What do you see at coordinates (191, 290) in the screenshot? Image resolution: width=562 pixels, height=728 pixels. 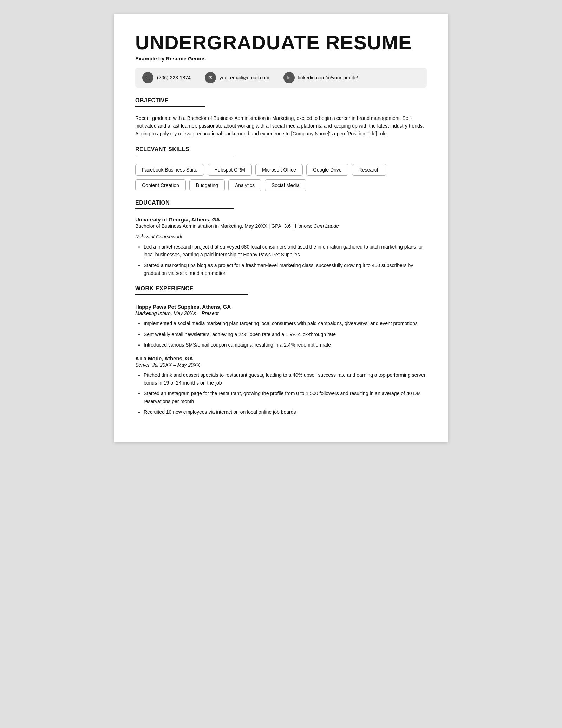 I see `work-experience-heading: WORK EXPERIENCE` at bounding box center [191, 290].